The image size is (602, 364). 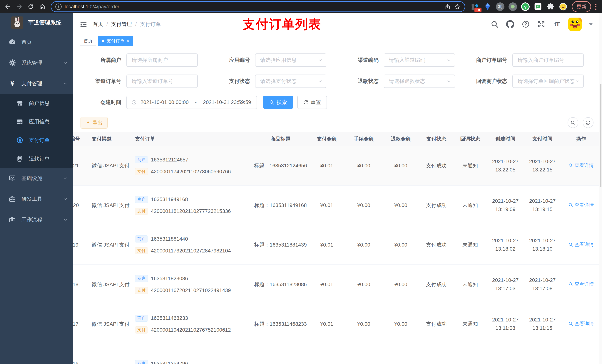 I want to click on close-icon: ×, so click(x=128, y=41).